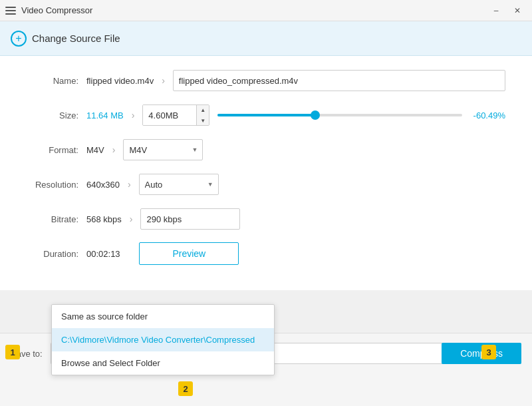 Image resolution: width=532 pixels, height=406 pixels. What do you see at coordinates (163, 339) in the screenshot?
I see `dropdown-item-compressed: C:\Vidmore\Vidmore Video Converter\Compr…` at bounding box center [163, 339].